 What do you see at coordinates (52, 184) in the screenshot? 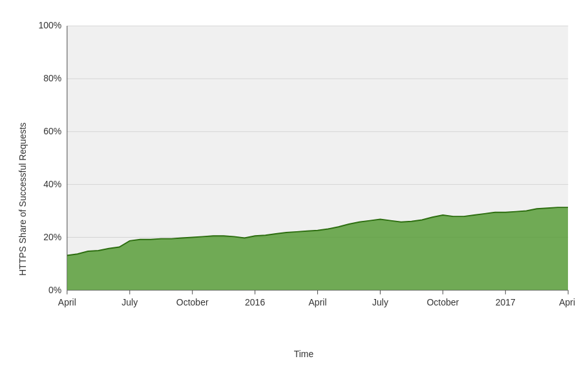
I see `y-tick-40: 40%` at bounding box center [52, 184].